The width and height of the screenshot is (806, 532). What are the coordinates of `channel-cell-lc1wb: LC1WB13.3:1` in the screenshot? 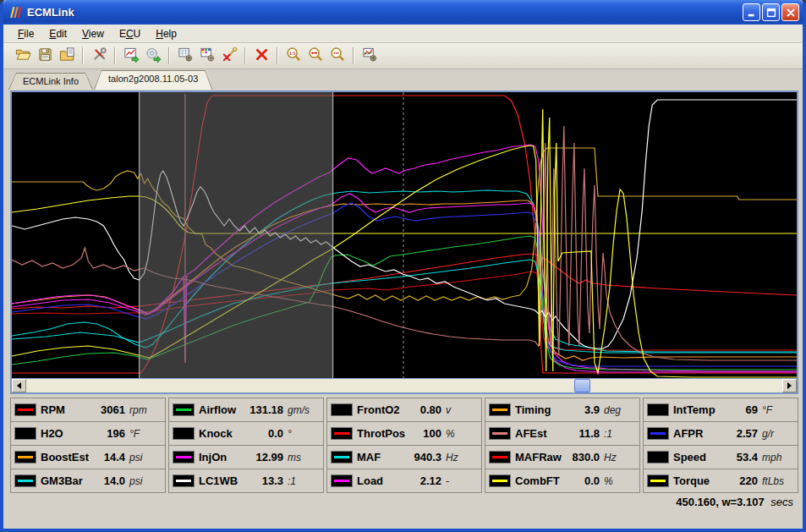 It's located at (246, 480).